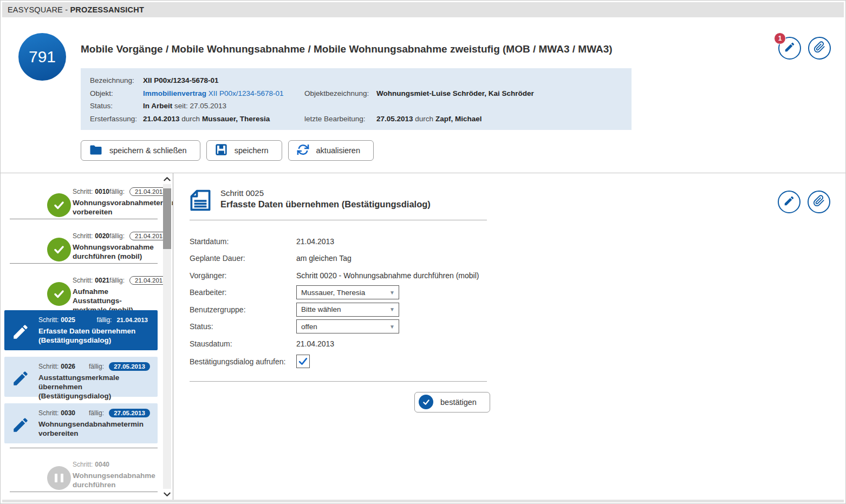  I want to click on paperclip-icon, so click(819, 48).